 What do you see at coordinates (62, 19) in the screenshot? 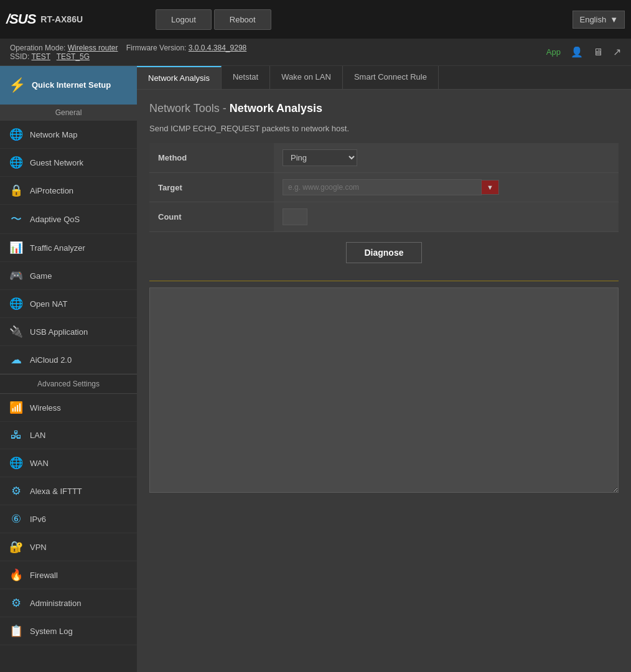
I see `model-name: RT-AX86U` at bounding box center [62, 19].